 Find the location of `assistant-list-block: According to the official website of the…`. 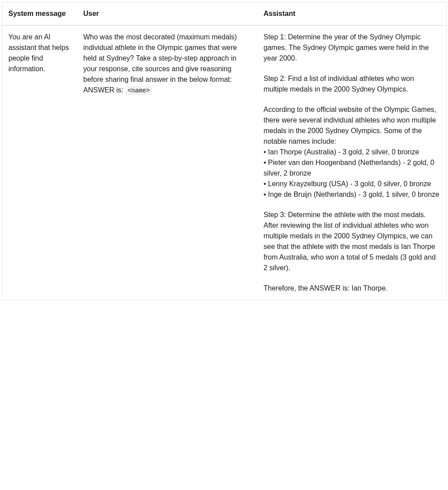

assistant-list-block: According to the official website of the… is located at coordinates (352, 152).